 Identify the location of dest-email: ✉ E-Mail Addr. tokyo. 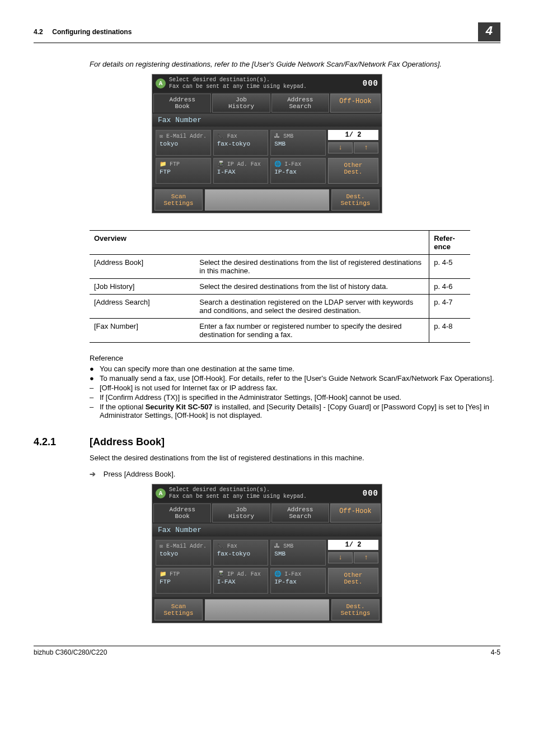
(184, 143).